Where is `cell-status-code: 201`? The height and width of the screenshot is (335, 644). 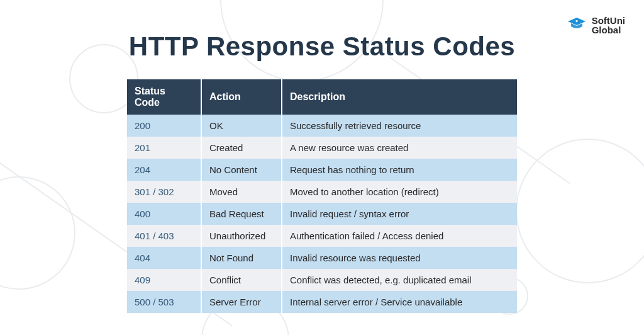
cell-status-code: 201 is located at coordinates (164, 147).